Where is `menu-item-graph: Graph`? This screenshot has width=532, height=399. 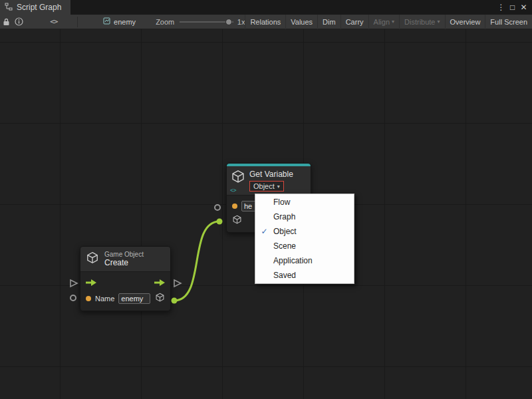
menu-item-graph: Graph is located at coordinates (305, 217).